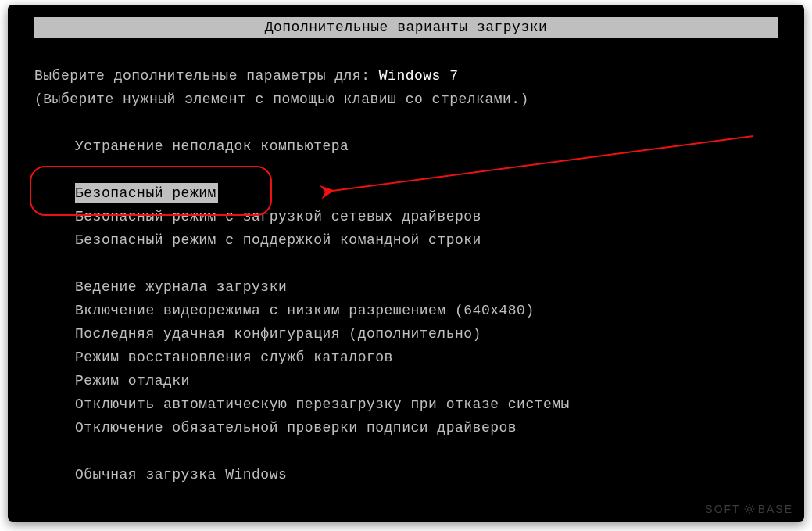 The height and width of the screenshot is (531, 812). What do you see at coordinates (406, 217) in the screenshot?
I see `option-safe-mode-net: Безопасный режим с загрузкой сетевых дра…` at bounding box center [406, 217].